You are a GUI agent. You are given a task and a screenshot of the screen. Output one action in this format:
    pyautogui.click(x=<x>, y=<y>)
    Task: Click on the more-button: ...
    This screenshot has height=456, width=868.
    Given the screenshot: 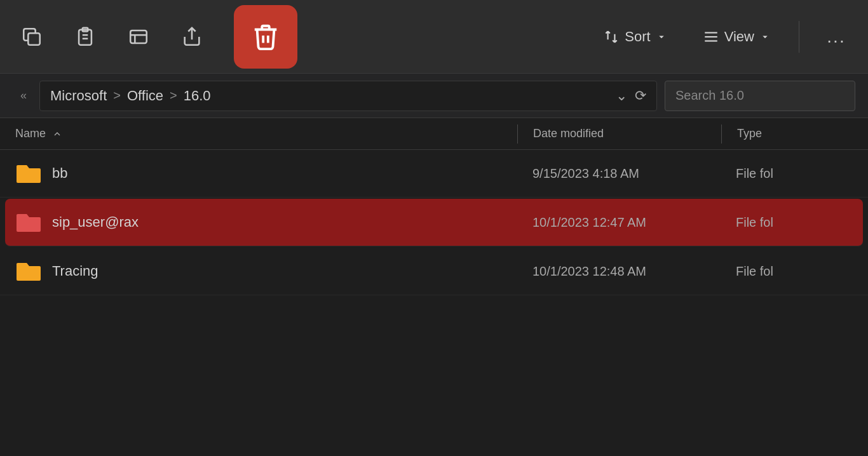 What is the action you would take?
    pyautogui.click(x=836, y=37)
    